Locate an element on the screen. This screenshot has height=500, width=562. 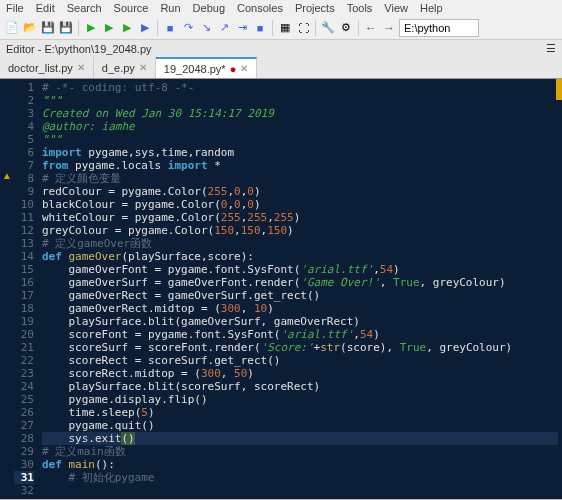
menu-consoles: Consoles is located at coordinates (260, 8).